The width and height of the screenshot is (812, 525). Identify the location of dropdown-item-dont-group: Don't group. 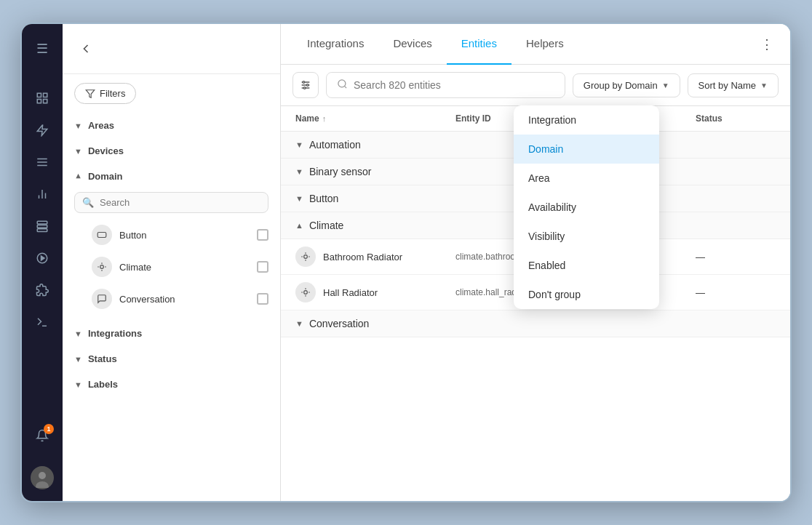
(586, 294).